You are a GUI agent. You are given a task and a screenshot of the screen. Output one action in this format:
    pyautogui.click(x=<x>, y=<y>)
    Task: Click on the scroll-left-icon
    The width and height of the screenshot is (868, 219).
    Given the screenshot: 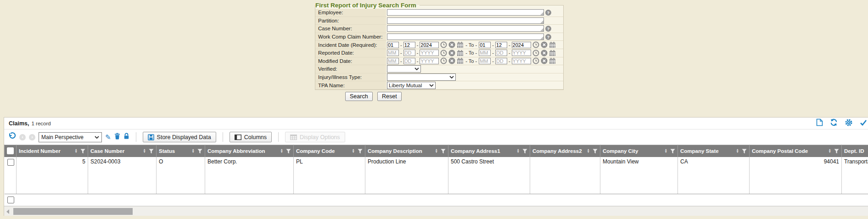 What is the action you would take?
    pyautogui.click(x=8, y=212)
    